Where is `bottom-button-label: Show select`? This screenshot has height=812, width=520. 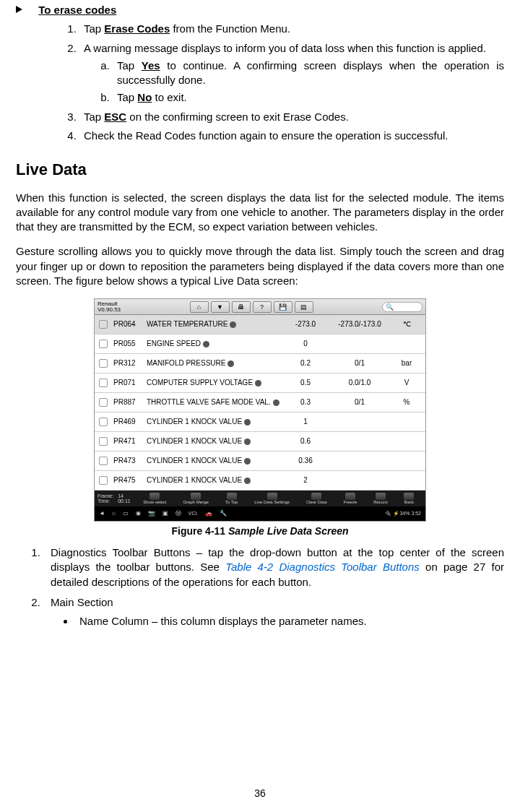
bottom-button-label: Show select is located at coordinates (155, 503).